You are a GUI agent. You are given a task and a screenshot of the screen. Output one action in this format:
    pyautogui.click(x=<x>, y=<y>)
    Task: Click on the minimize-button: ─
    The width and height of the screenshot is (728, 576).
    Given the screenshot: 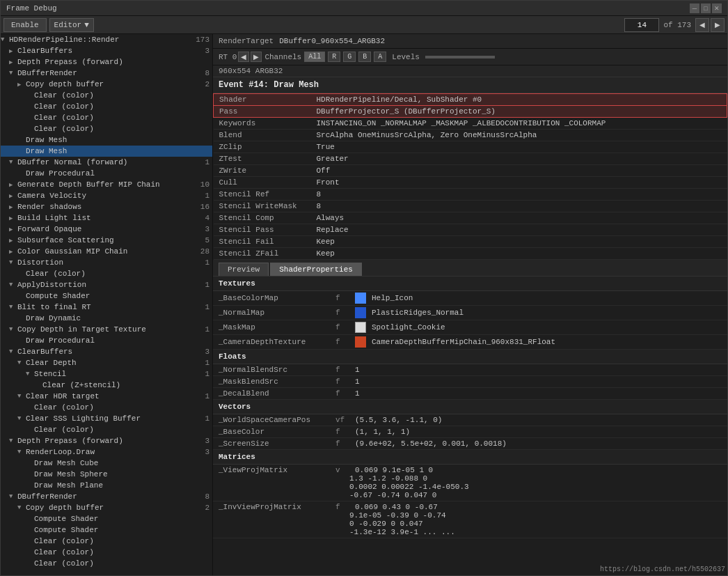 What is the action you would take?
    pyautogui.click(x=695, y=8)
    